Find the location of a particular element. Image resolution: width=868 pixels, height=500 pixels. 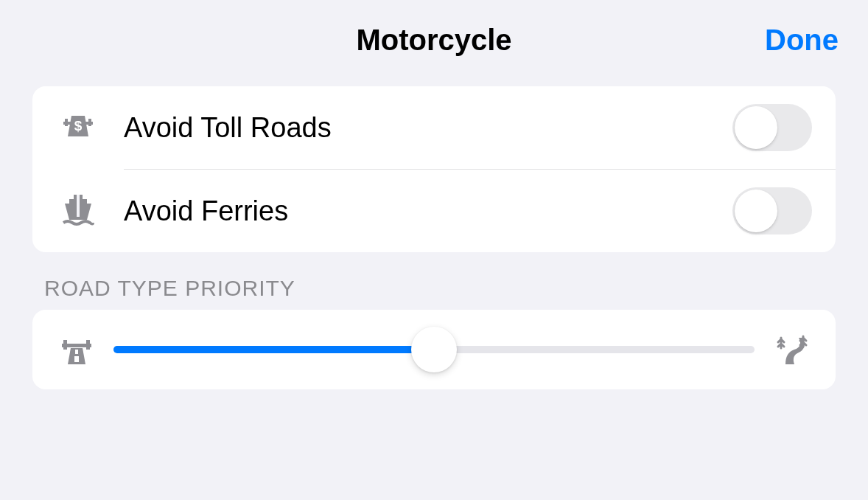

avoid-toll-label: Avoid Toll Roads is located at coordinates (428, 128).